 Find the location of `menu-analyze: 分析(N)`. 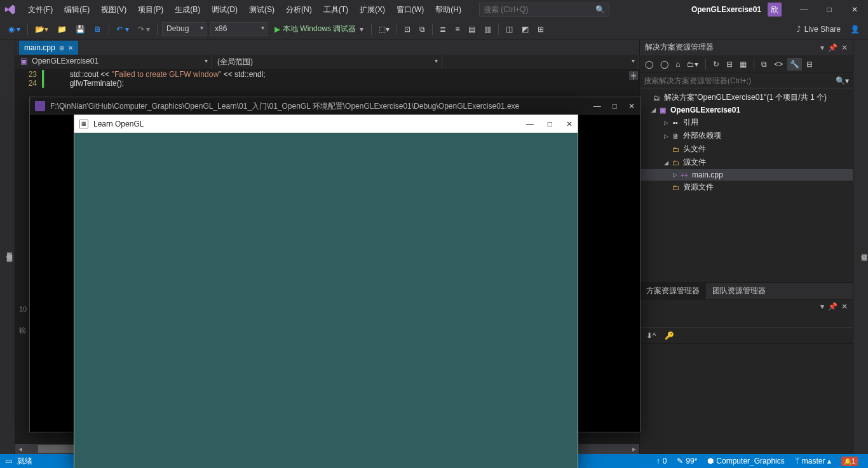

menu-analyze: 分析(N) is located at coordinates (299, 10).